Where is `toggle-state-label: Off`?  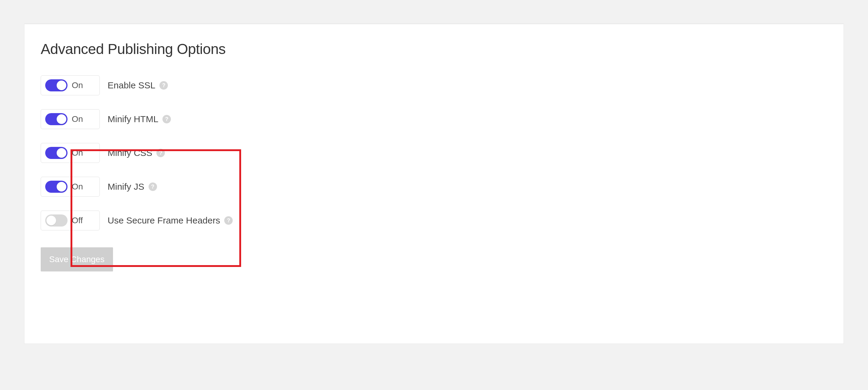 toggle-state-label: Off is located at coordinates (78, 220).